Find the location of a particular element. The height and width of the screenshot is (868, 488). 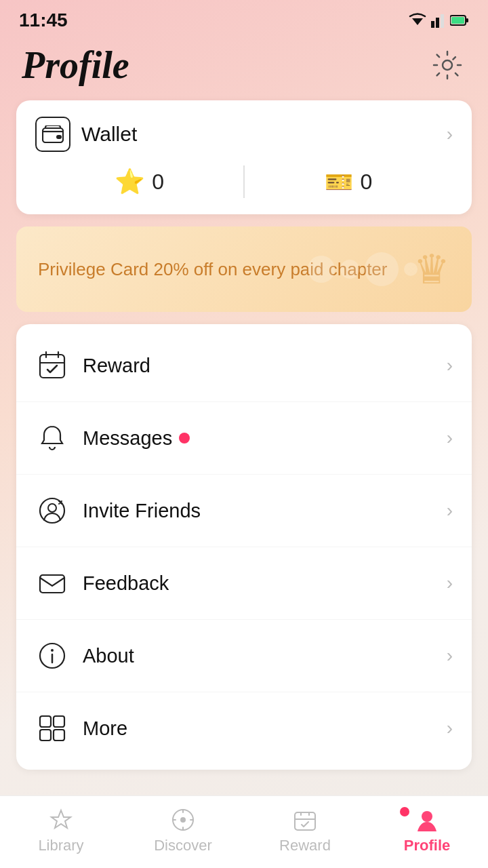

page-header: Profile is located at coordinates (244, 68).